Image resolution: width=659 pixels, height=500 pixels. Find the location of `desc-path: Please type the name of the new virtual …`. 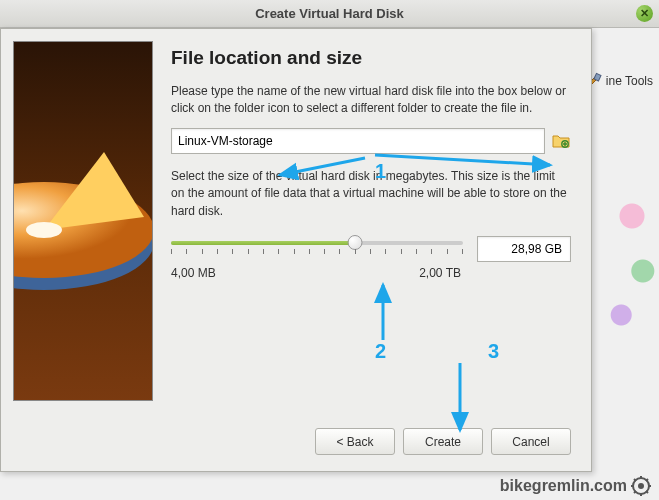

desc-path: Please type the name of the new virtual … is located at coordinates (371, 100).